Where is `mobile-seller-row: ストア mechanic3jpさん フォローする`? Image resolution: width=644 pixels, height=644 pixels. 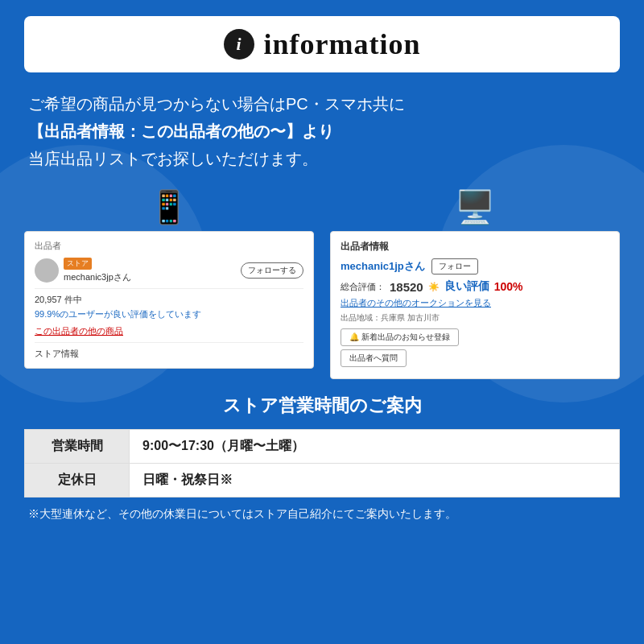
mobile-seller-row: ストア mechanic3jpさん フォローする is located at coordinates (169, 270).